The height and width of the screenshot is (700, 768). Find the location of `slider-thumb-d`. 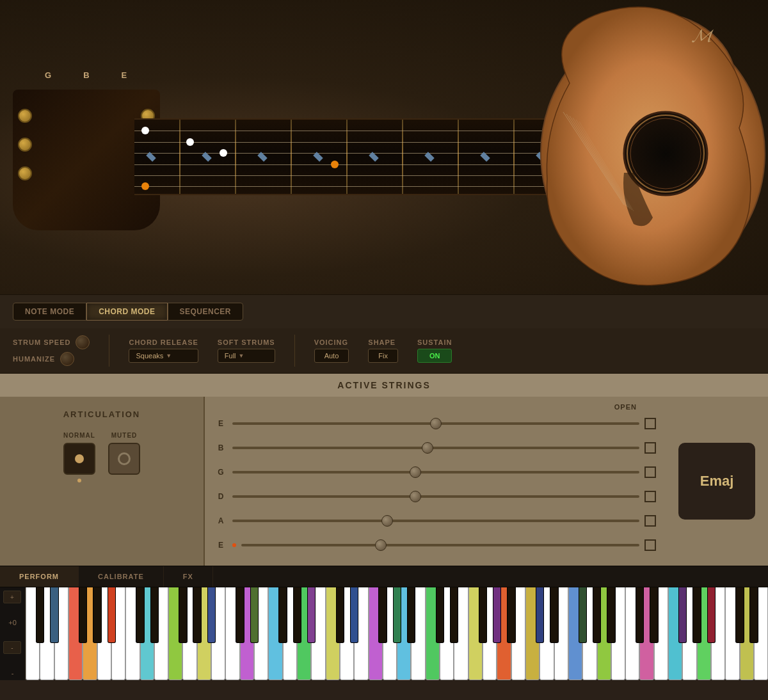

slider-thumb-d is located at coordinates (415, 497).